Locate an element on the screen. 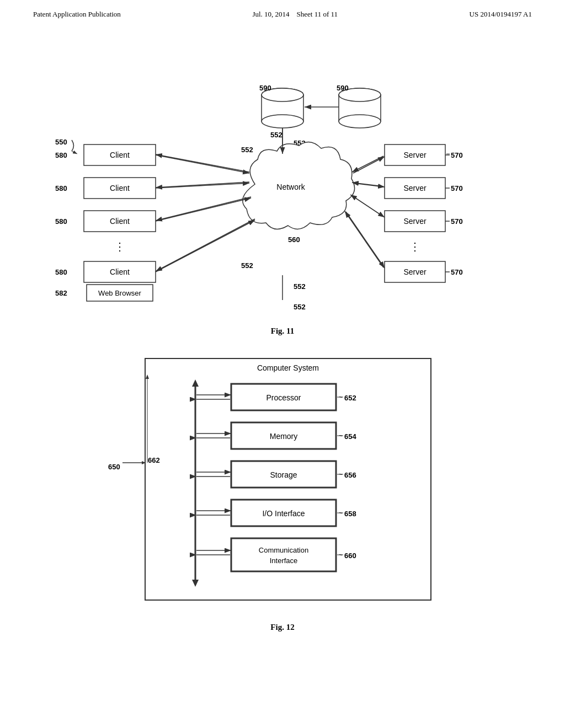 The height and width of the screenshot is (728, 565). server3-label: Server is located at coordinates (415, 221).